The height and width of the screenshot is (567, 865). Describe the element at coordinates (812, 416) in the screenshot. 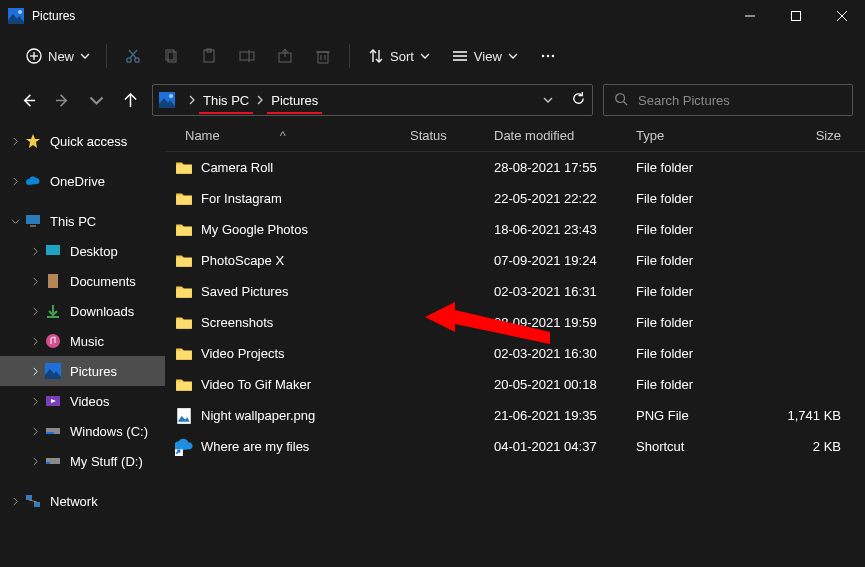

I see `file-size: 1,741 KB` at that location.